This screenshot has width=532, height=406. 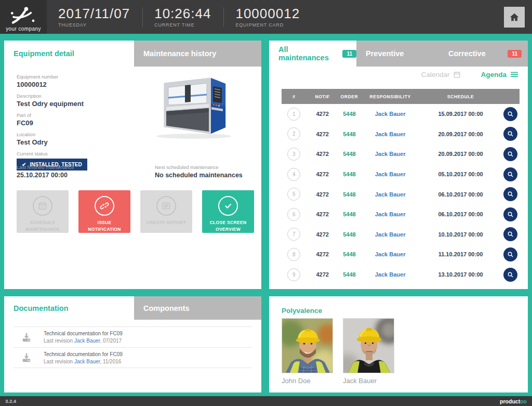 What do you see at coordinates (294, 234) in the screenshot?
I see `row-number-badge: 7` at bounding box center [294, 234].